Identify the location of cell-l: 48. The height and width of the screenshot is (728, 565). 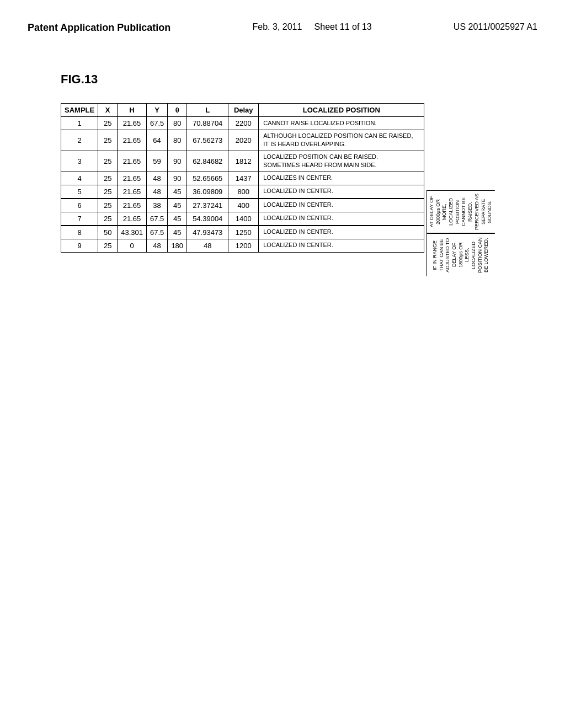
(207, 245).